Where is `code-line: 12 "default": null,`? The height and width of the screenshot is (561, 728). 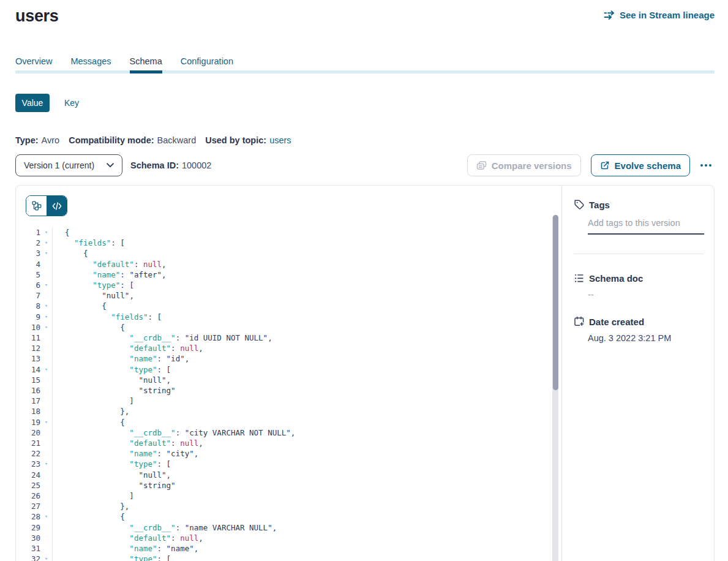
code-line: 12 "default": null, is located at coordinates (279, 348).